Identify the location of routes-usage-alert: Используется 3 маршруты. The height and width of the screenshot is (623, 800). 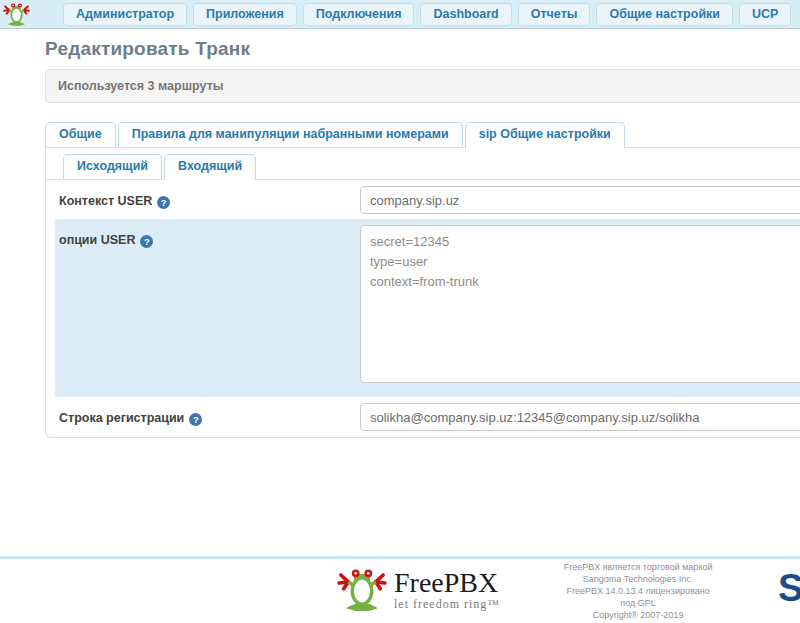
(422, 86).